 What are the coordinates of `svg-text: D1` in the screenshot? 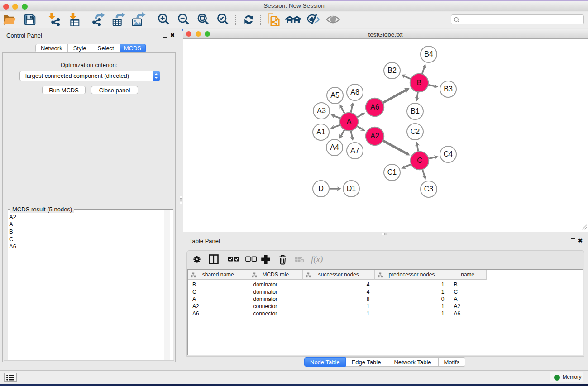 It's located at (351, 188).